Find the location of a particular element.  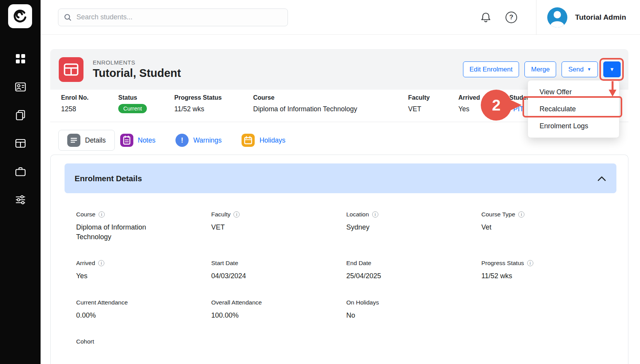

notes-icon is located at coordinates (127, 140).